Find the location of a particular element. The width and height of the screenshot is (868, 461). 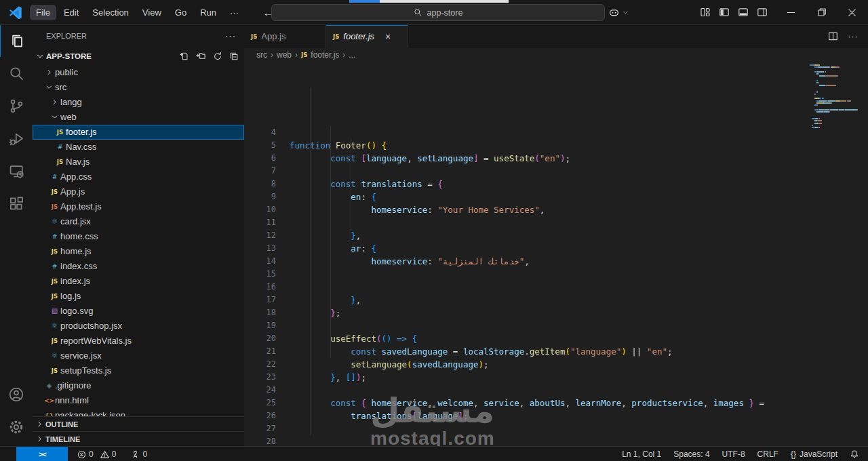

collapse-all-icon is located at coordinates (234, 56).